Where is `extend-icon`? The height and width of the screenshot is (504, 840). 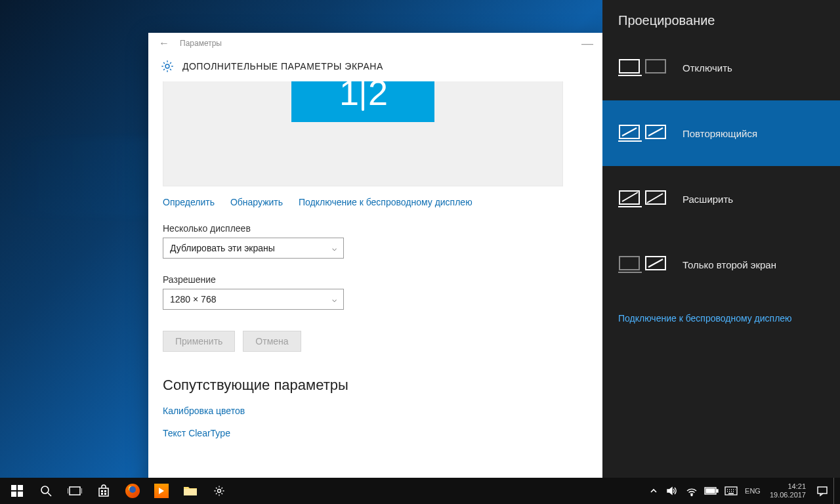 extend-icon is located at coordinates (644, 199).